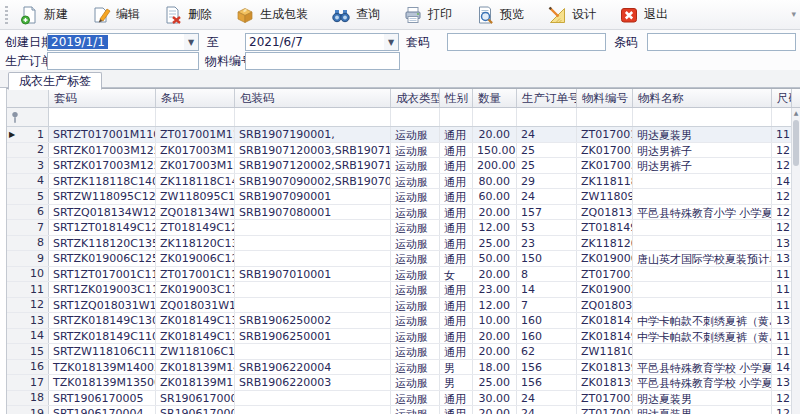 The image size is (800, 414). Describe the element at coordinates (404, 368) in the screenshot. I see `table-row: 16TZK018139M14002ZK018139M14002SRB190622…` at that location.